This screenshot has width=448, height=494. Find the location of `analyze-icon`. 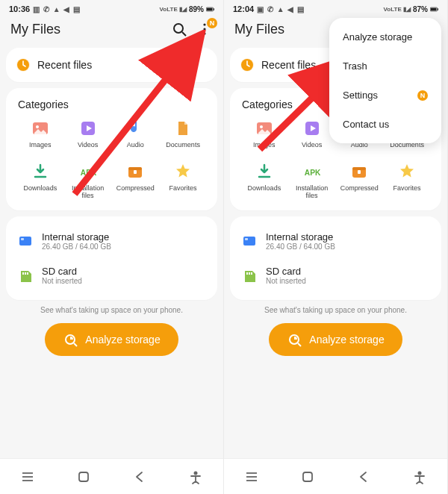

analyze-icon is located at coordinates (70, 340).